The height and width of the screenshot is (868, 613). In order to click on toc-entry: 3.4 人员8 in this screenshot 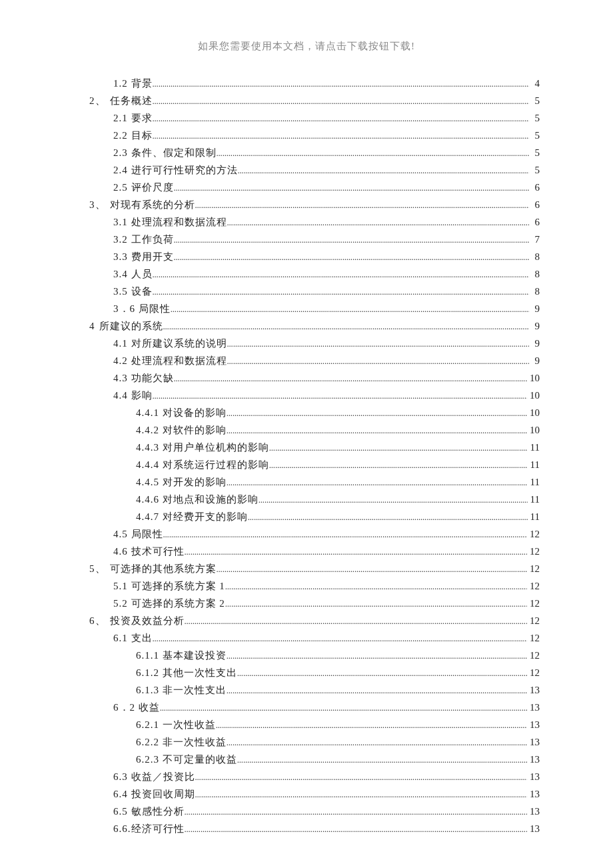, I will do `click(306, 274)`.